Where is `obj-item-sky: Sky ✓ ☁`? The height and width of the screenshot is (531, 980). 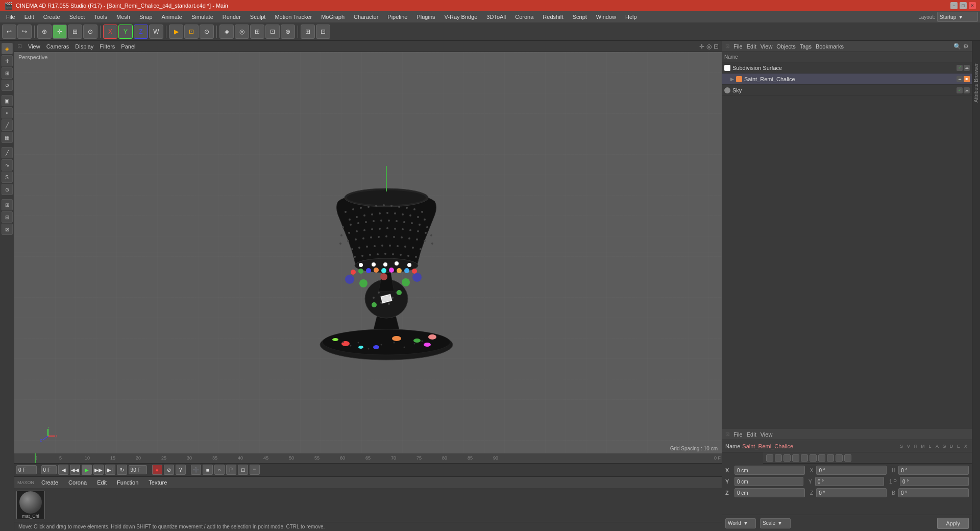 obj-item-sky: Sky ✓ ☁ is located at coordinates (847, 90).